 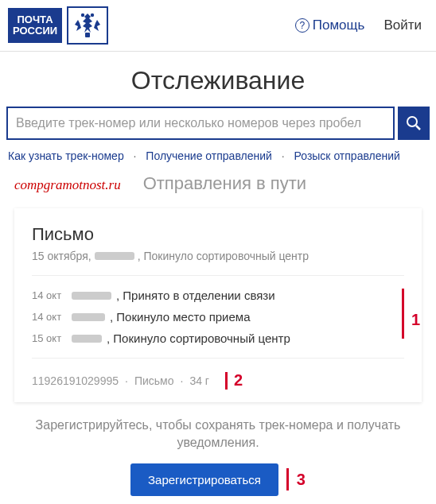 I want to click on event-date: 15 окт, so click(x=49, y=339).